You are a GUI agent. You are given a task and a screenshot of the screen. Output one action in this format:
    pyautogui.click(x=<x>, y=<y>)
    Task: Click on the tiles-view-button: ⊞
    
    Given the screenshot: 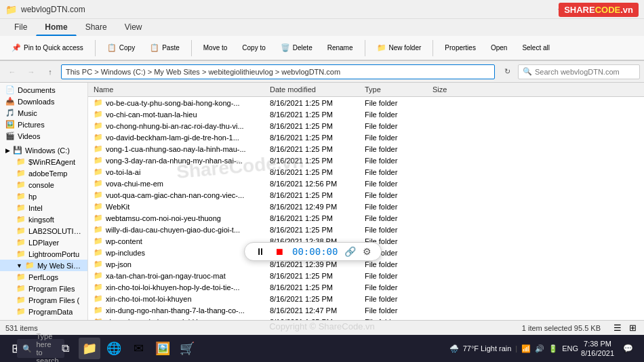 What is the action you would take?
    pyautogui.click(x=632, y=328)
    